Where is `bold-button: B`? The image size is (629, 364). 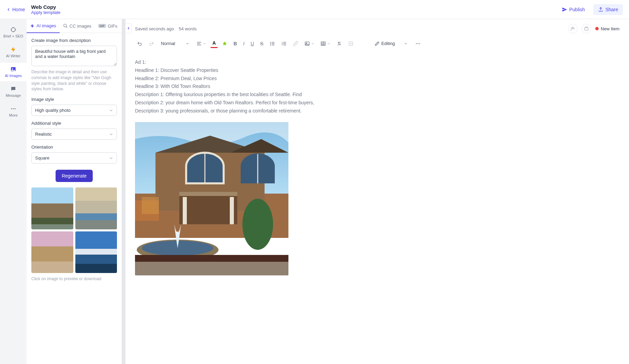 bold-button: B is located at coordinates (235, 44).